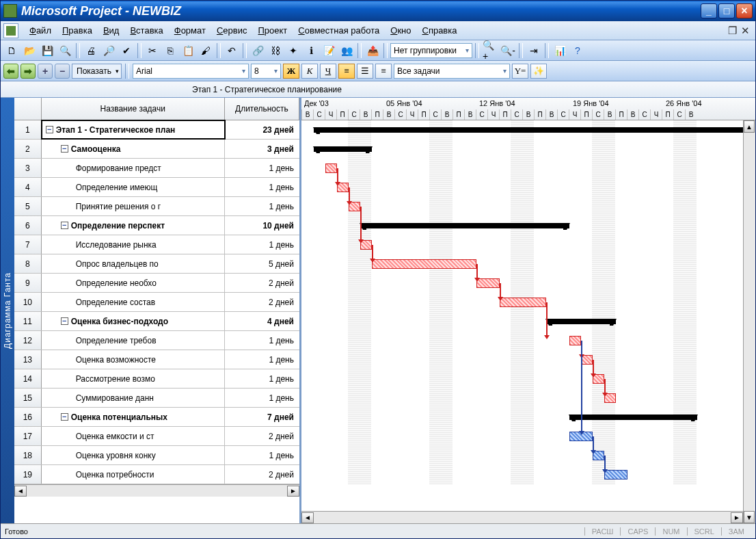  Describe the element at coordinates (28, 341) in the screenshot. I see `row-number: 12` at that location.